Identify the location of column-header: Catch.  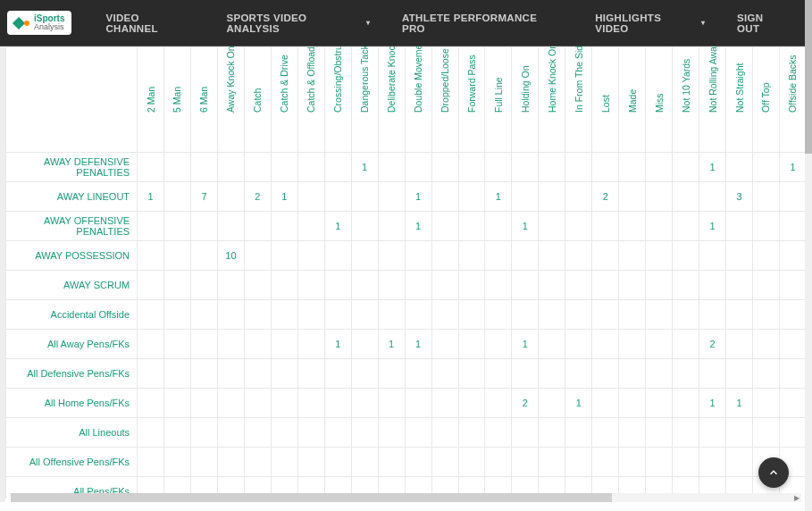
(257, 100).